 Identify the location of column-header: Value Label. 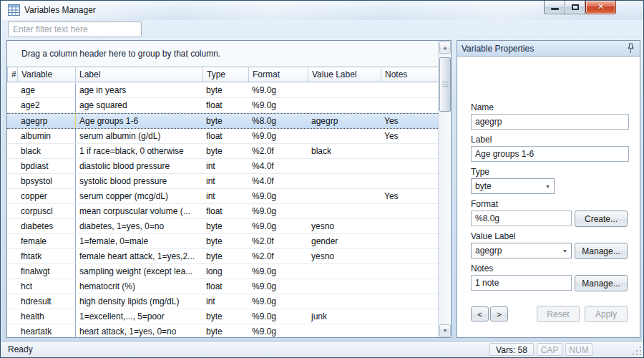
(344, 74).